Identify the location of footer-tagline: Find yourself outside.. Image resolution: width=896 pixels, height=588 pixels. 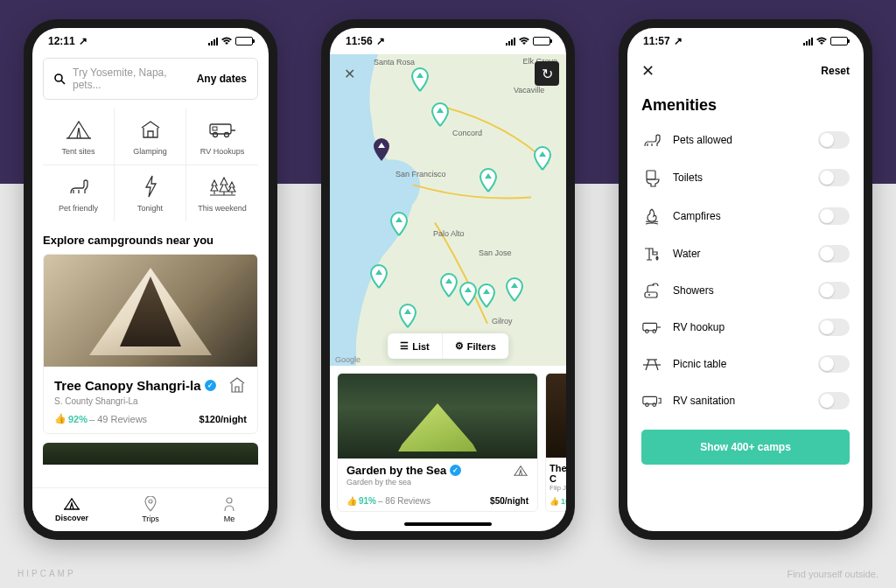
(833, 574).